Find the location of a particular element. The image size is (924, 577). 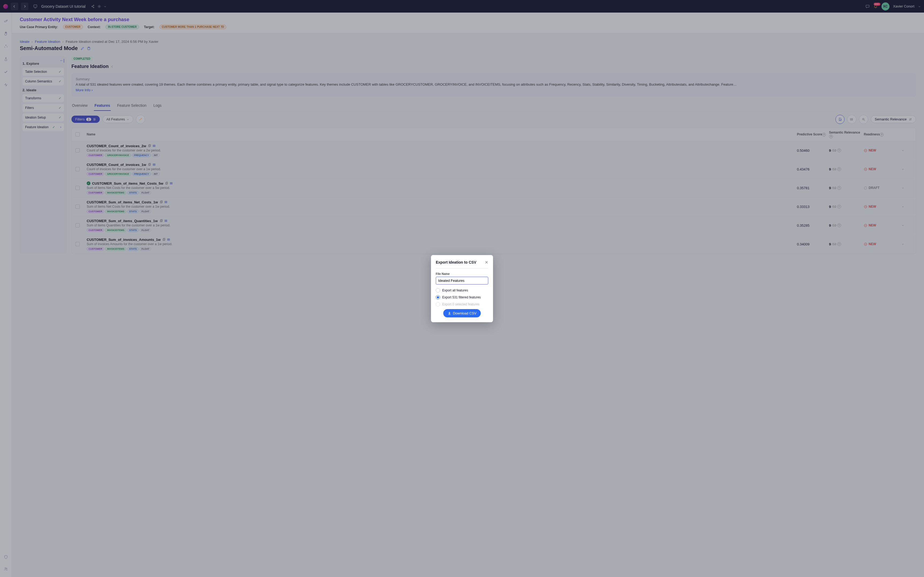

filename-input is located at coordinates (462, 280).